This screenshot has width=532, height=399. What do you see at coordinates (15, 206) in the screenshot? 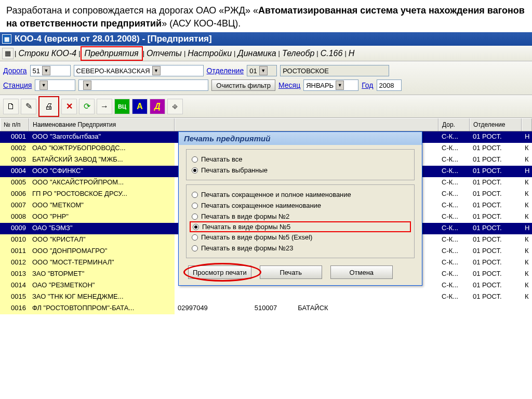
I see `cell-id: 0007` at bounding box center [15, 206].